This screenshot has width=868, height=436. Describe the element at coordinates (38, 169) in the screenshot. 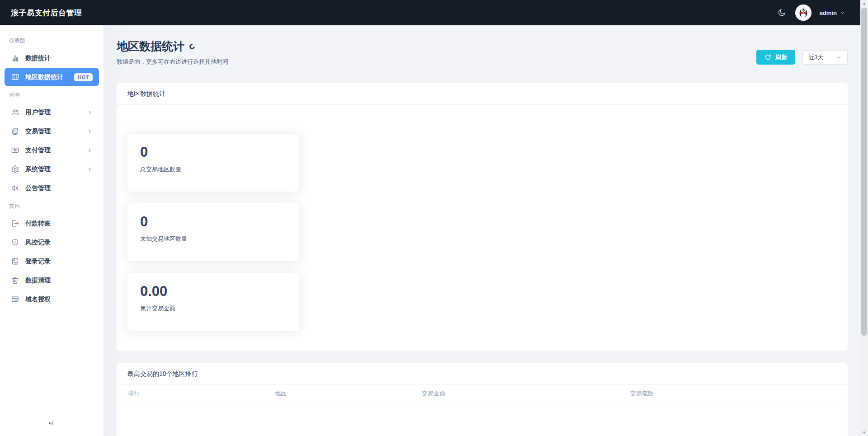

I see `sidebar-item-label: 系统管理` at that location.